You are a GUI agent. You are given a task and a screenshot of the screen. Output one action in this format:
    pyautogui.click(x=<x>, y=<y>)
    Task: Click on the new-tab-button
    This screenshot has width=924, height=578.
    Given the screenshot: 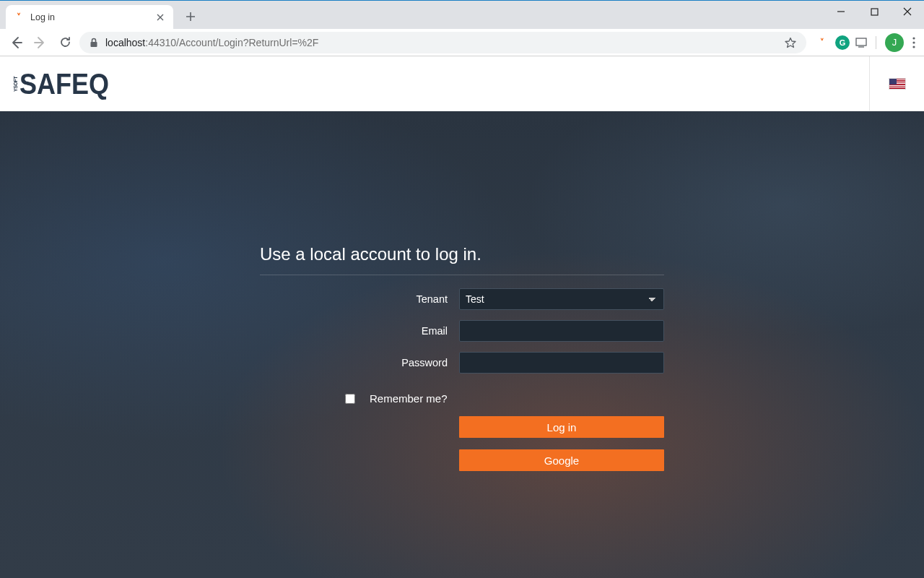 What is the action you would take?
    pyautogui.click(x=191, y=17)
    